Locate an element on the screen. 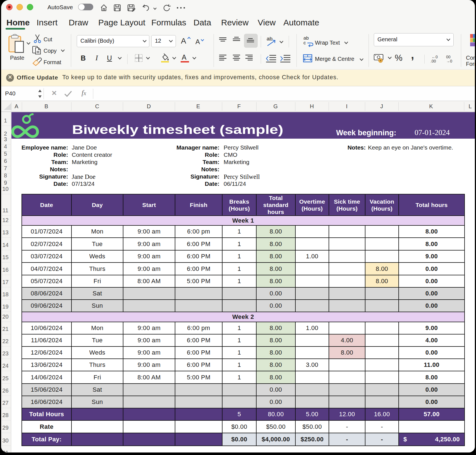 This screenshot has height=455, width=476. svg-text: 00 is located at coordinates (448, 57).